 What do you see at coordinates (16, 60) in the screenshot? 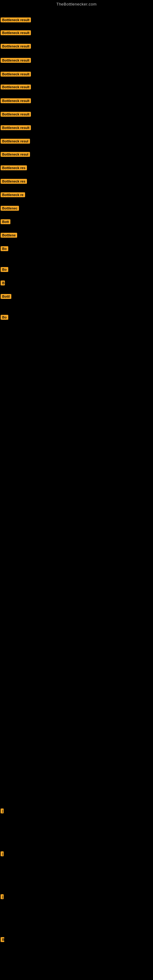
I see `badge-label-3: Bottleneck result` at bounding box center [16, 60].